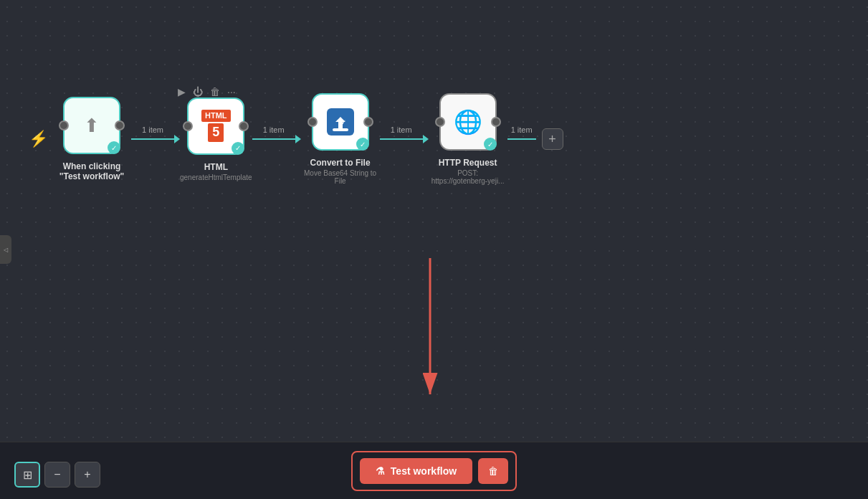  Describe the element at coordinates (57, 475) in the screenshot. I see `zoom-out-icon: −` at that location.